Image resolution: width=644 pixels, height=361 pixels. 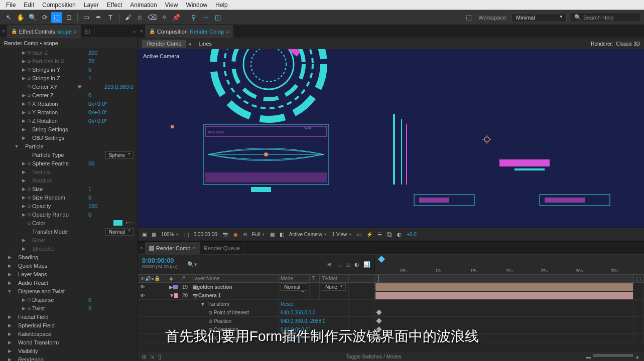 I want to click on prop-z-rotation: ▶⊙Z Rotation0x+0.0°, so click(x=69, y=120).